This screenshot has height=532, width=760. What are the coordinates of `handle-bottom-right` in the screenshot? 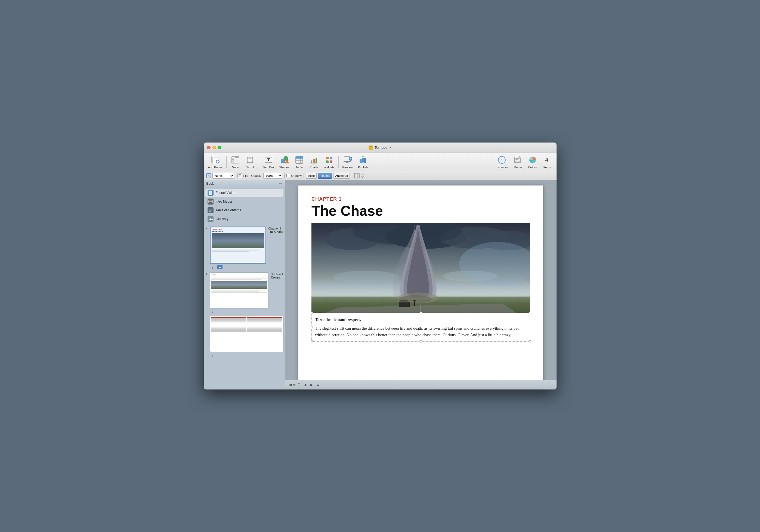 It's located at (530, 341).